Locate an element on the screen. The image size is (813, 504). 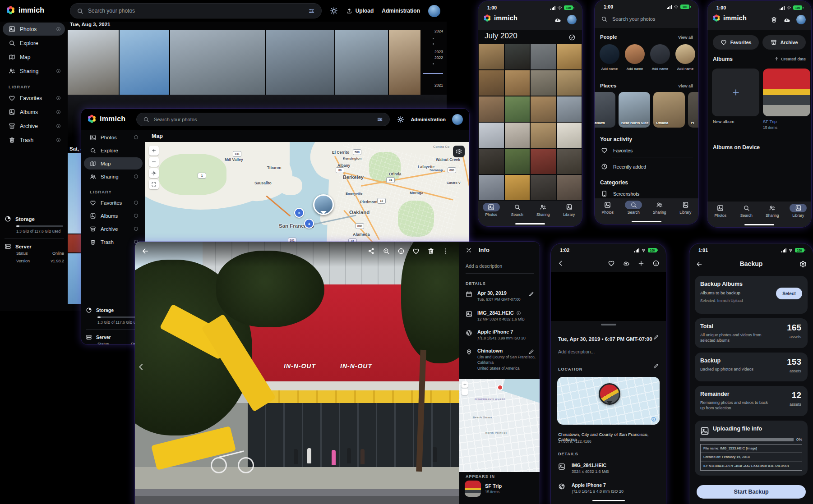
previous-photo-icon is located at coordinates (141, 367).